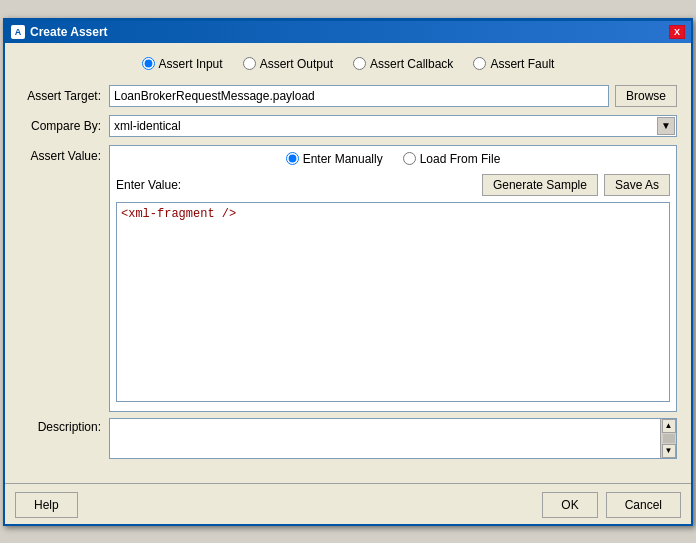  Describe the element at coordinates (384, 437) in the screenshot. I see `description-input` at that location.